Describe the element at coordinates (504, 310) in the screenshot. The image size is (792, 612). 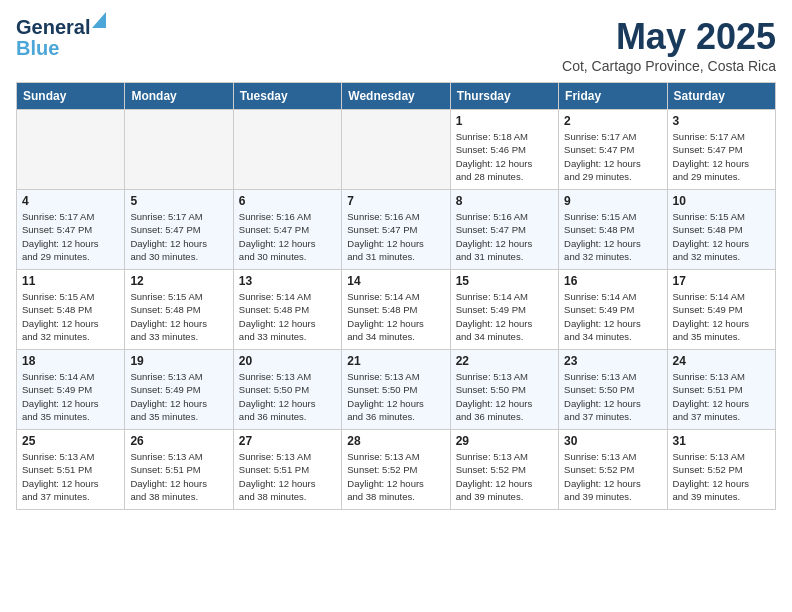
I see `day-cell: 15Sunrise: 5:14 AMSunset: 5:49 PMDayligh…` at that location.